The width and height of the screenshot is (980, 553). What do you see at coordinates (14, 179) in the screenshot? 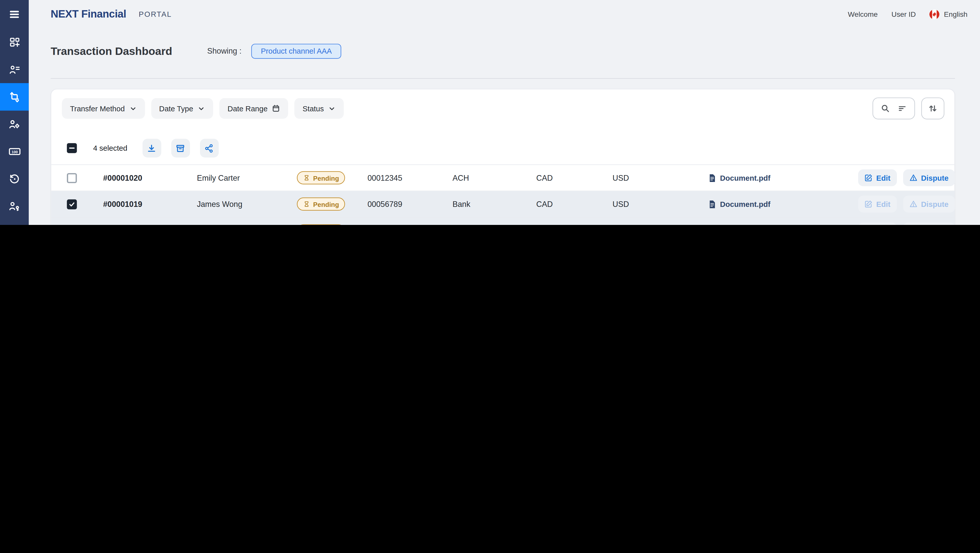
I see `sidebar-item-history` at bounding box center [14, 179].